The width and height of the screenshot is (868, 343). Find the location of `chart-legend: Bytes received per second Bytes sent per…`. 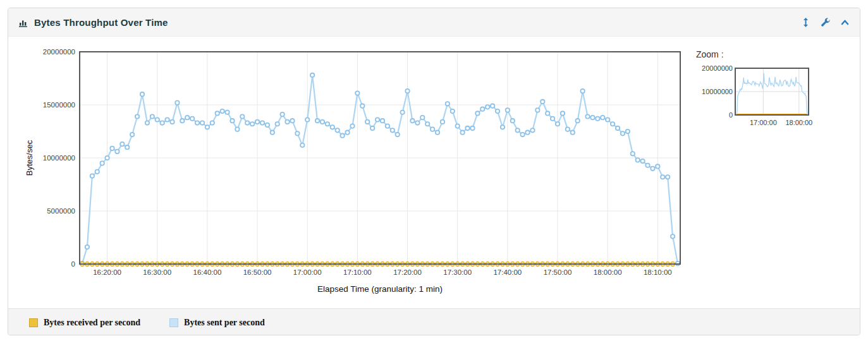

chart-legend: Bytes received per second Bytes sent per… is located at coordinates (434, 322).